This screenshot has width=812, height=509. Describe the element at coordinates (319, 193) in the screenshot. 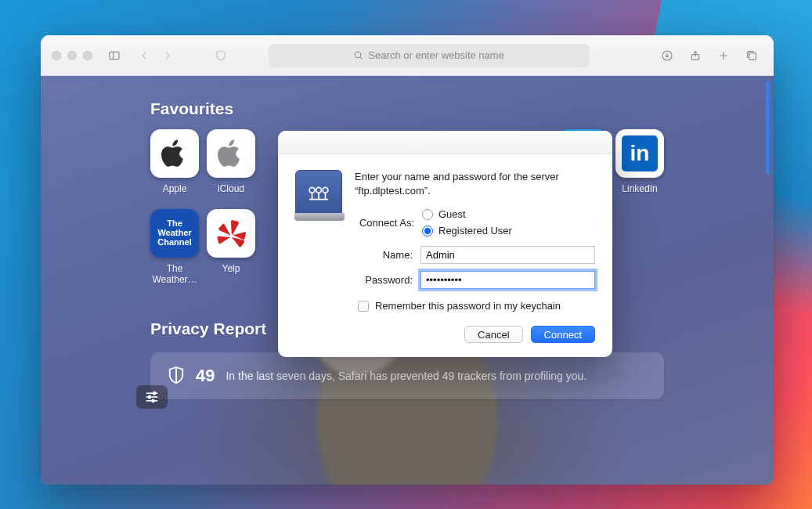

I see `network-server-icon` at that location.